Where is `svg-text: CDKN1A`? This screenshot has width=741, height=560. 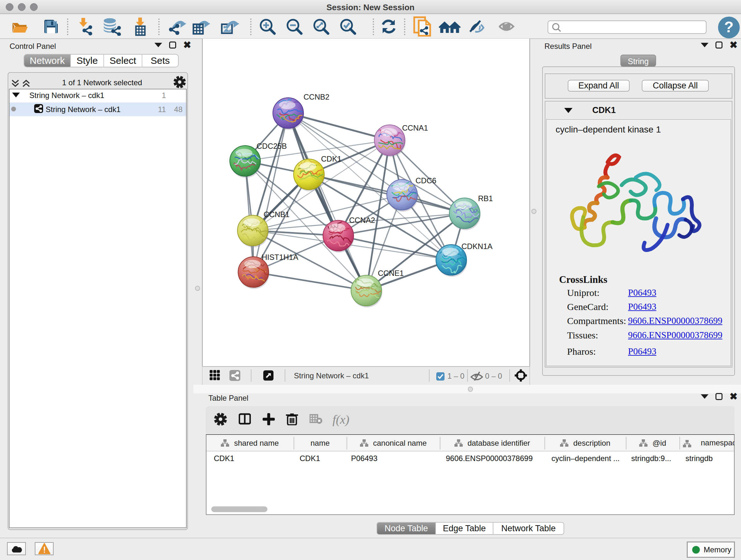
svg-text: CDKN1A is located at coordinates (477, 246).